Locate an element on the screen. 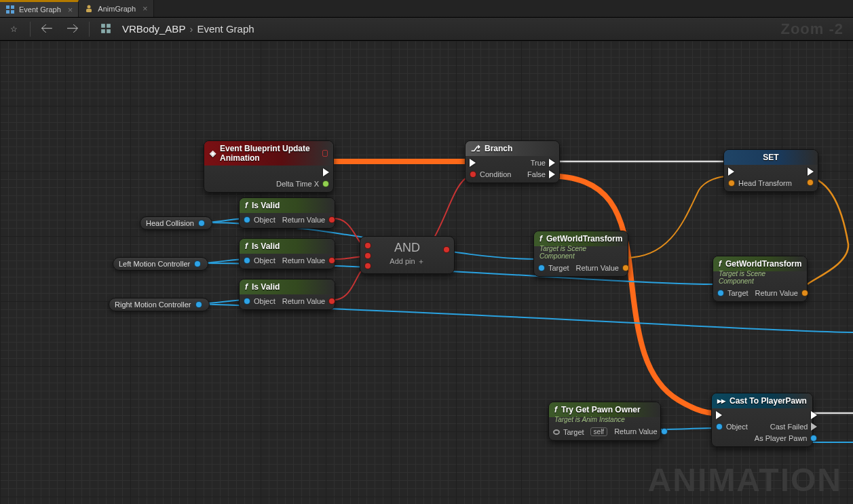  node-is-valid-1: fIs Valid Object Return Value is located at coordinates (287, 213).